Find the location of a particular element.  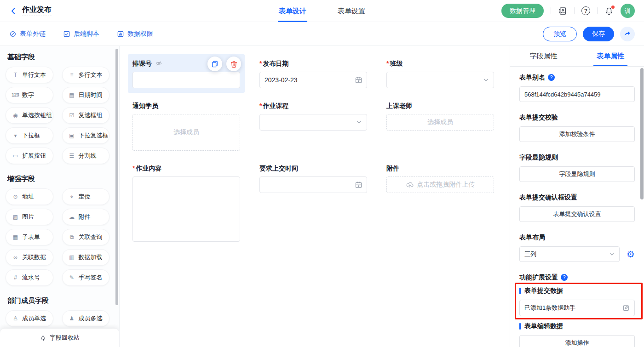

field-item-data-load: ▥数据加载 is located at coordinates (86, 257).